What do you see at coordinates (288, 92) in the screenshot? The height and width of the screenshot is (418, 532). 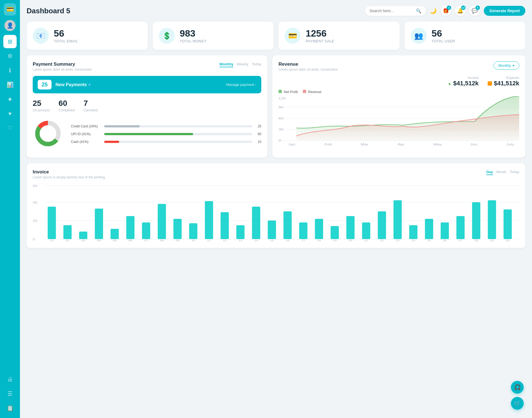 I see `legend-net-profit: Net Profit` at bounding box center [288, 92].